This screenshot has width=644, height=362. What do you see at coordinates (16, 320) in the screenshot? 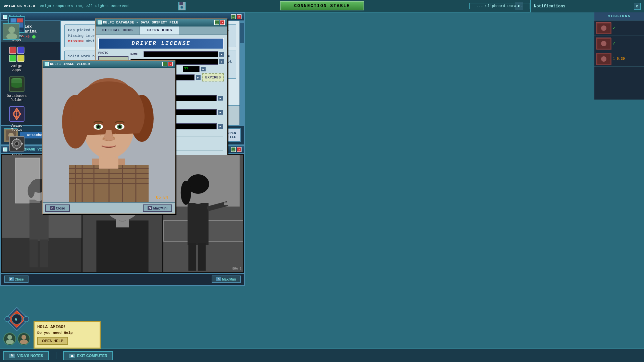
I see `svg-text: A` at bounding box center [16, 320].